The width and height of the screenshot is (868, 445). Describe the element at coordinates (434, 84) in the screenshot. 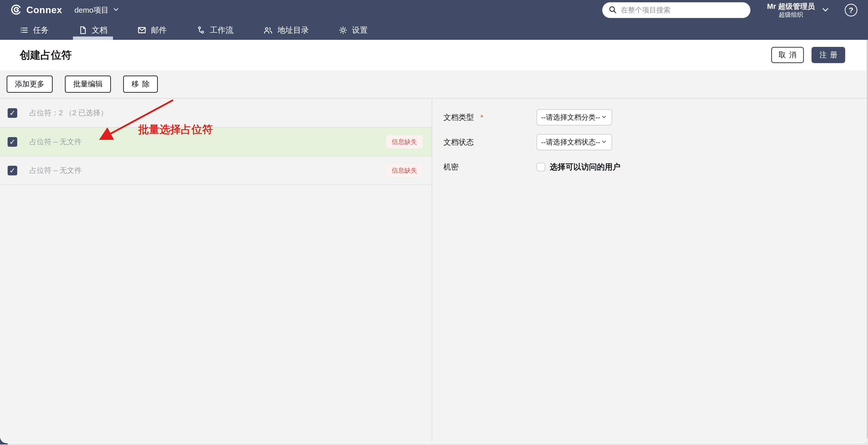

I see `list-toolbar: 添加更多 批量编辑 移除` at that location.